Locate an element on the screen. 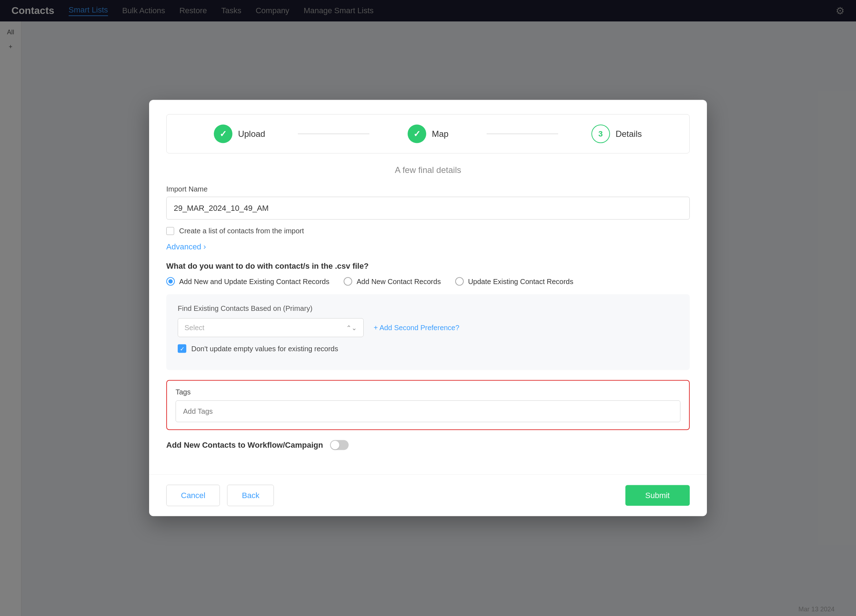  add-second-preference-link: + Add Second Preference? is located at coordinates (417, 328).